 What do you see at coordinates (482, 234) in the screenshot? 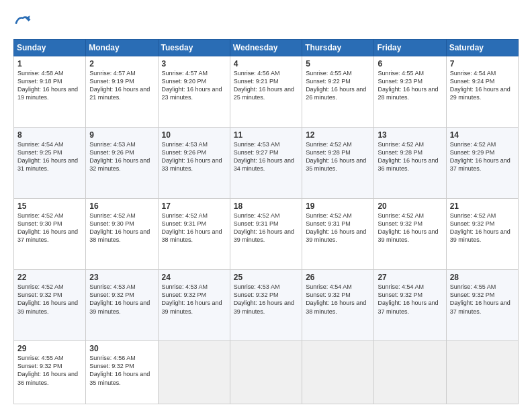
I see `calendar-cell: 21 Sunrise: 4:52 AMSunset: 9:32 PMDaylig…` at bounding box center [482, 234].